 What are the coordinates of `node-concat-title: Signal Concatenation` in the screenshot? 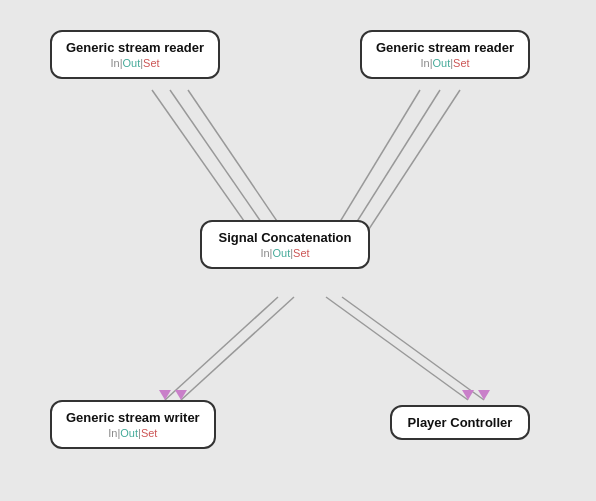 It's located at (285, 238).